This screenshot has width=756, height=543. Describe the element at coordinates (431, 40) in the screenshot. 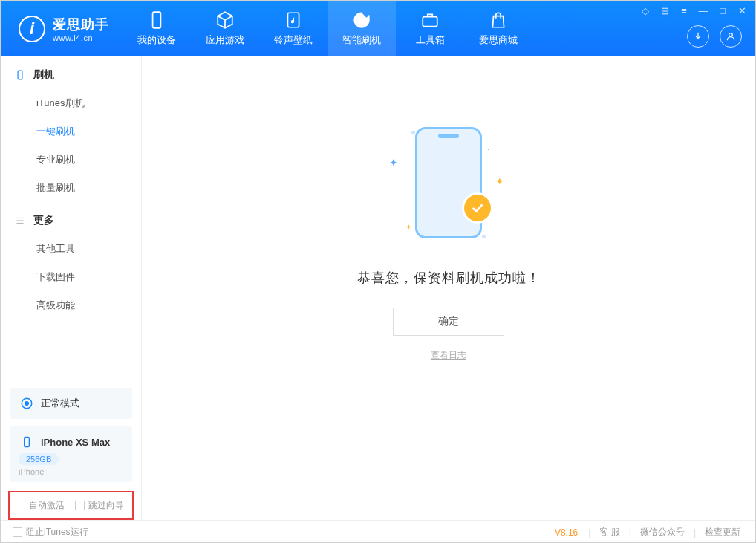

I see `tab-label: 工具箱` at that location.